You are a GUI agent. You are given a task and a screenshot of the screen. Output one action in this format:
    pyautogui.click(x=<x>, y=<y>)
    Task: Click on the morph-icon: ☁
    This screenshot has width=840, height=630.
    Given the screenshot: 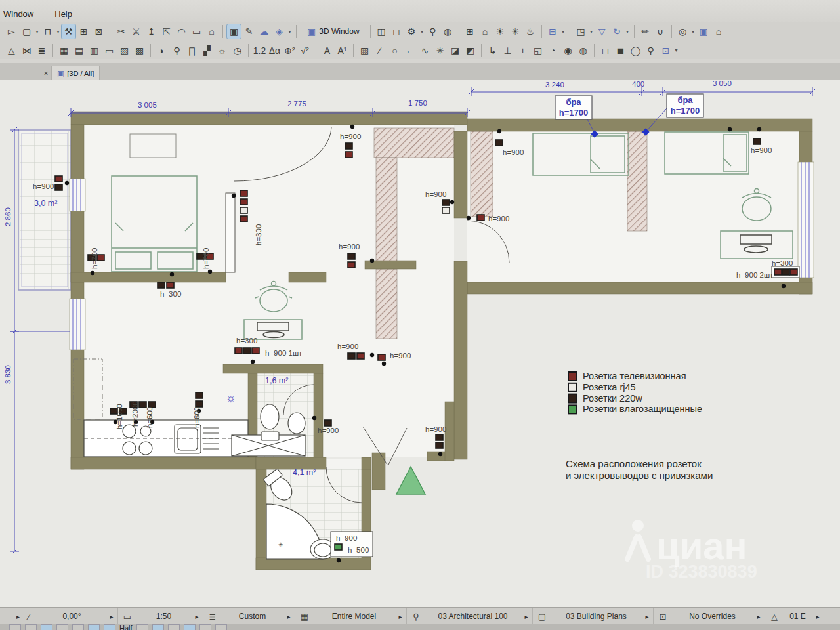 What is the action you would take?
    pyautogui.click(x=264, y=32)
    